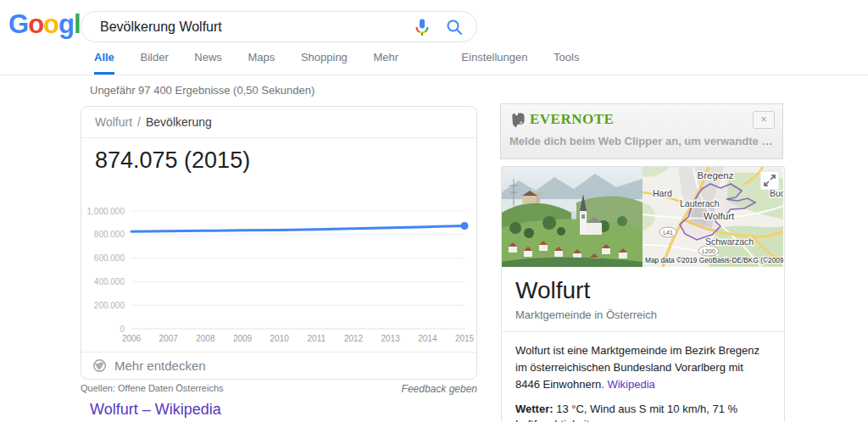 The width and height of the screenshot is (868, 422). What do you see at coordinates (132, 339) in the screenshot?
I see `svg-text: 2006` at bounding box center [132, 339].